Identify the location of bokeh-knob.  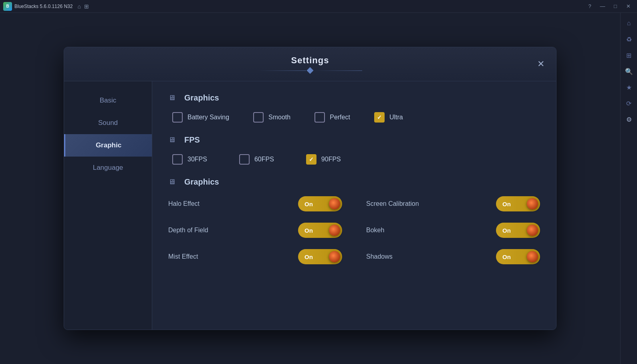
(532, 230).